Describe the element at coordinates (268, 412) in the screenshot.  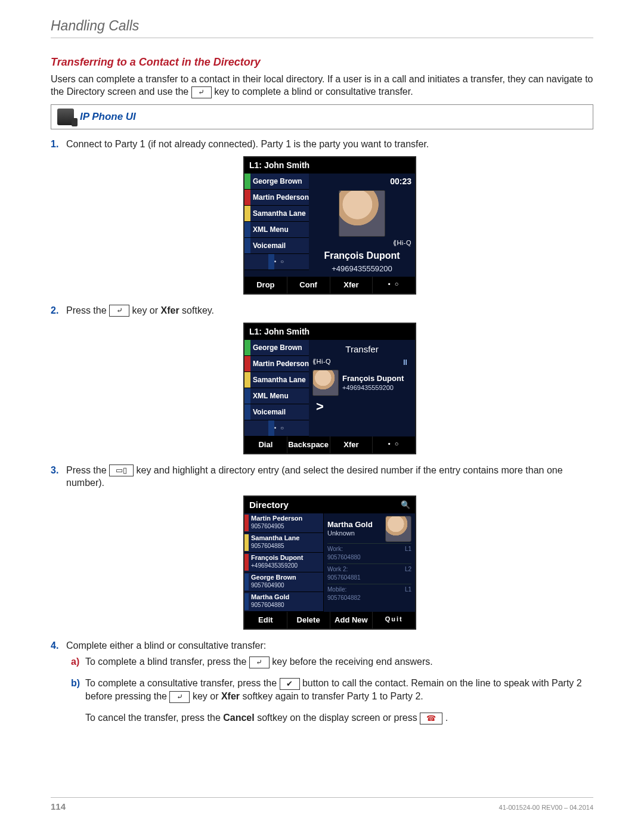
I see `left-key-label: Voicemail` at that location.